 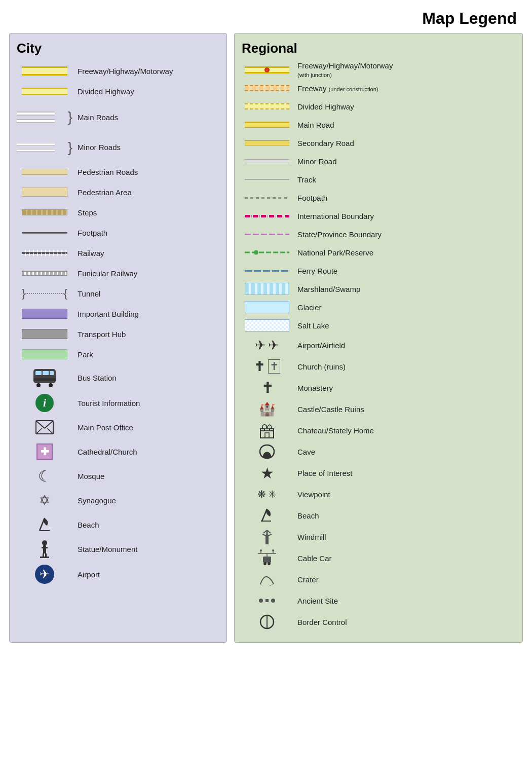 I want to click on item-label: Pedestrian Area, so click(x=146, y=193).